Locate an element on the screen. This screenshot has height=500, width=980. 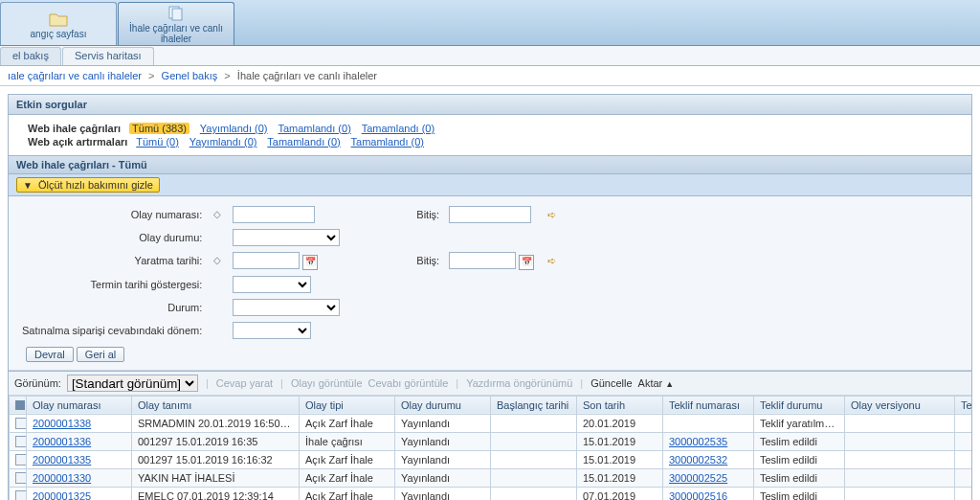
section-title: Web ihale çağrıları - Tümü is located at coordinates (490, 165).